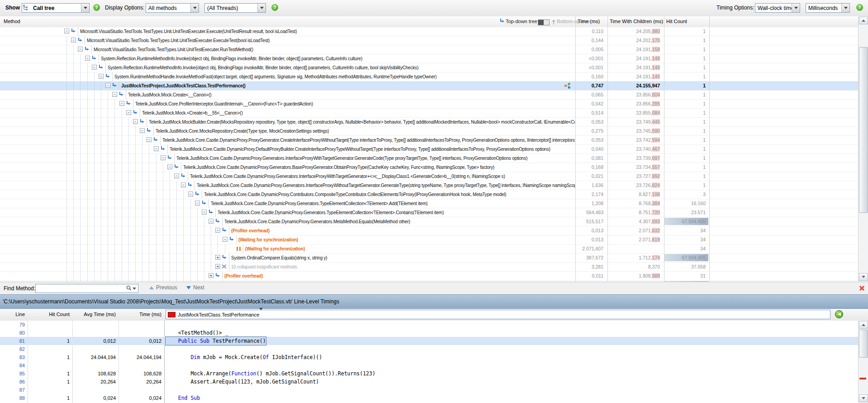 The image size is (868, 403). What do you see at coordinates (12, 21) in the screenshot?
I see `method-column-header: Method` at bounding box center [12, 21].